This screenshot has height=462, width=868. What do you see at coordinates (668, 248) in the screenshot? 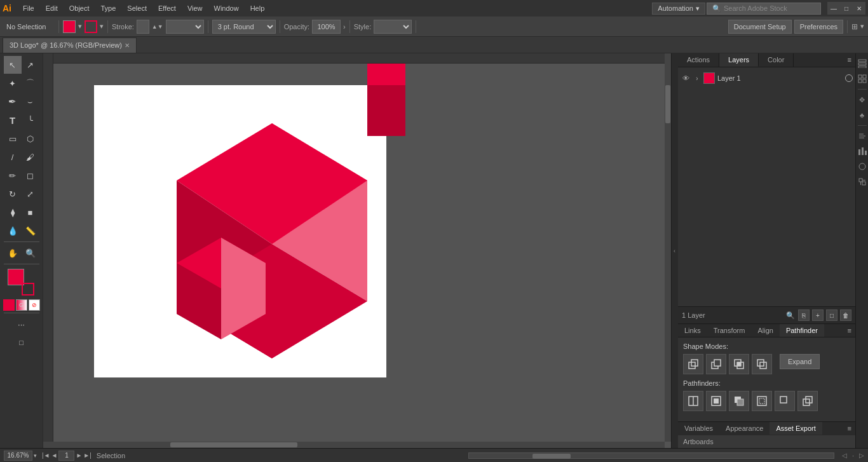
I see `vertical-scrollbar` at bounding box center [668, 248].